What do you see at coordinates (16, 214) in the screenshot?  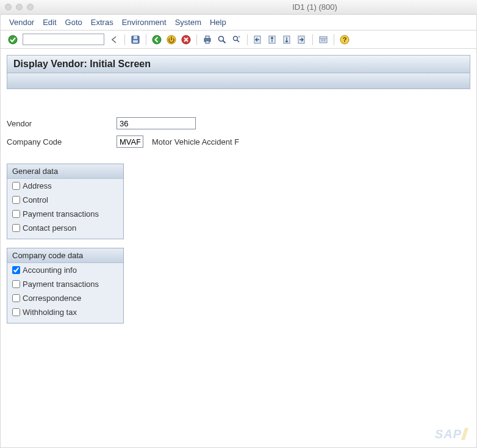 I see `checkbox-payment-transactions-general-box` at bounding box center [16, 214].